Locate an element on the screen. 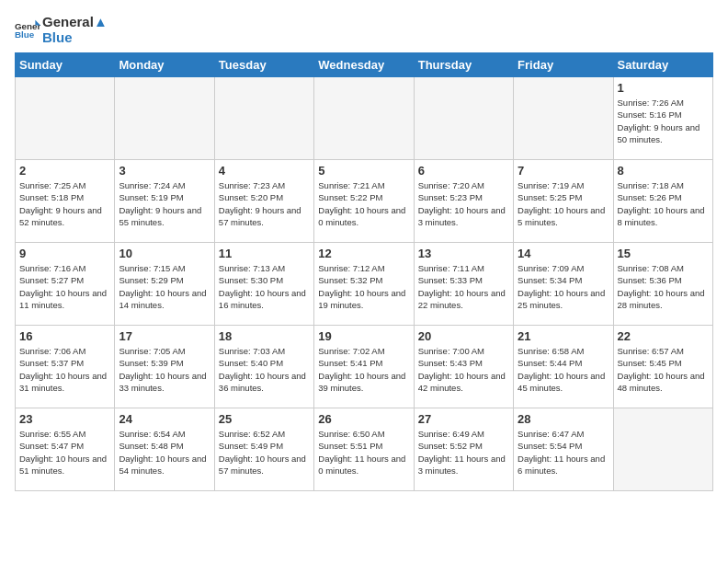  calendar-cell: 18Sunrise: 7:03 AM Sunset: 5:40 PM Dayli… is located at coordinates (264, 367).